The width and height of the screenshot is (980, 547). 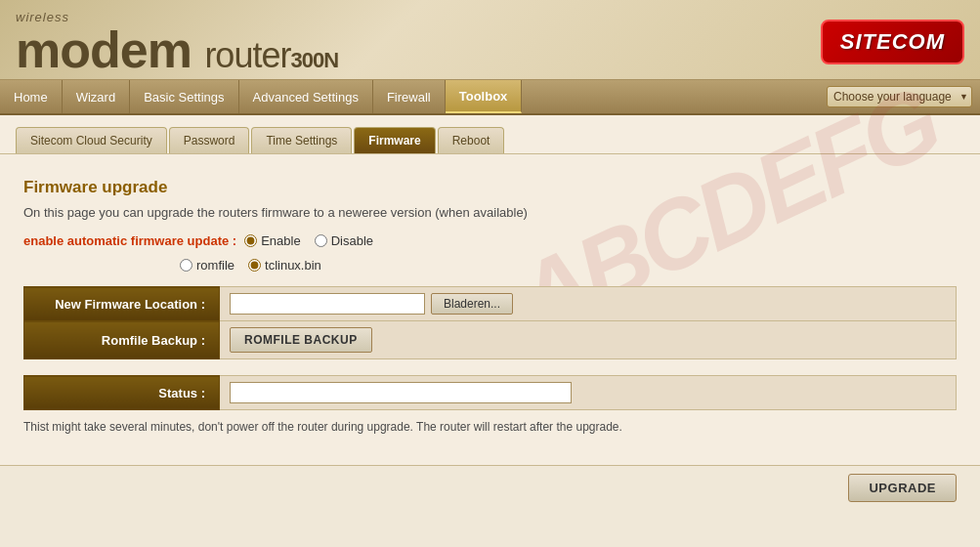 What do you see at coordinates (899, 97) in the screenshot?
I see `lang-select: Choose your language` at bounding box center [899, 97].